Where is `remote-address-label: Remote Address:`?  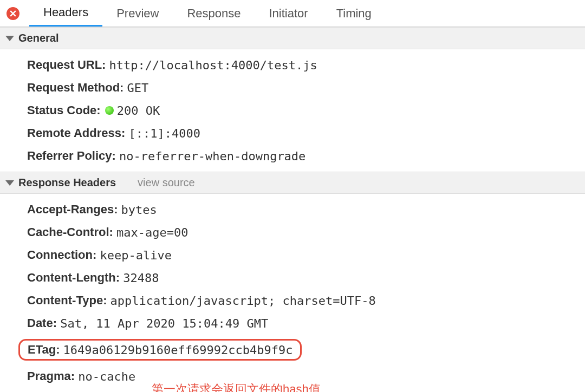 remote-address-label: Remote Address: is located at coordinates (76, 133).